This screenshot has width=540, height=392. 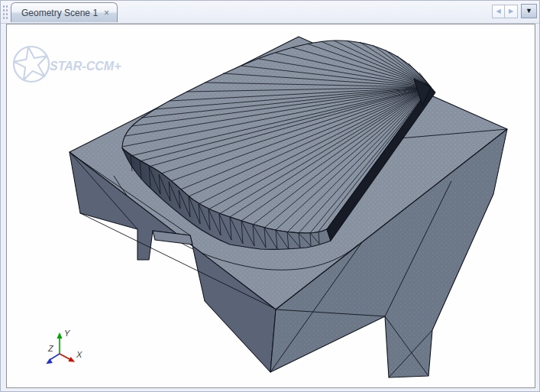 I want to click on tab-list-dropdown-button: ▼, so click(x=529, y=11).